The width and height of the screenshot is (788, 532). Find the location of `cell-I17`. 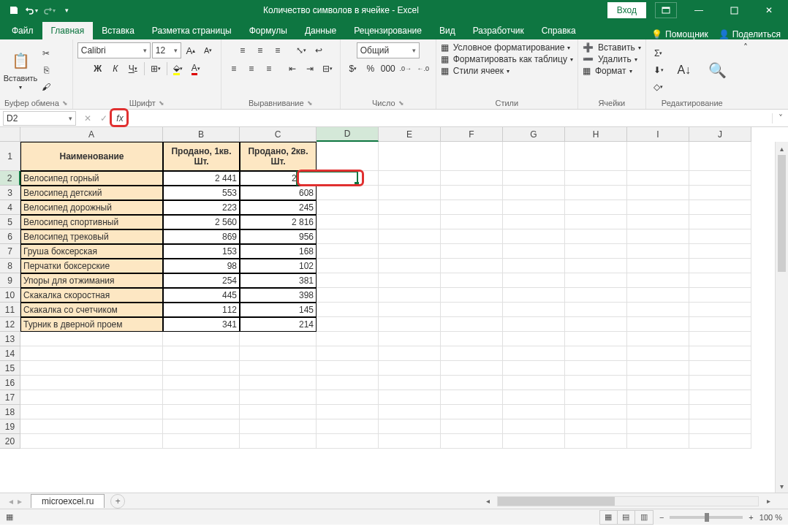

cell-I17 is located at coordinates (658, 398).